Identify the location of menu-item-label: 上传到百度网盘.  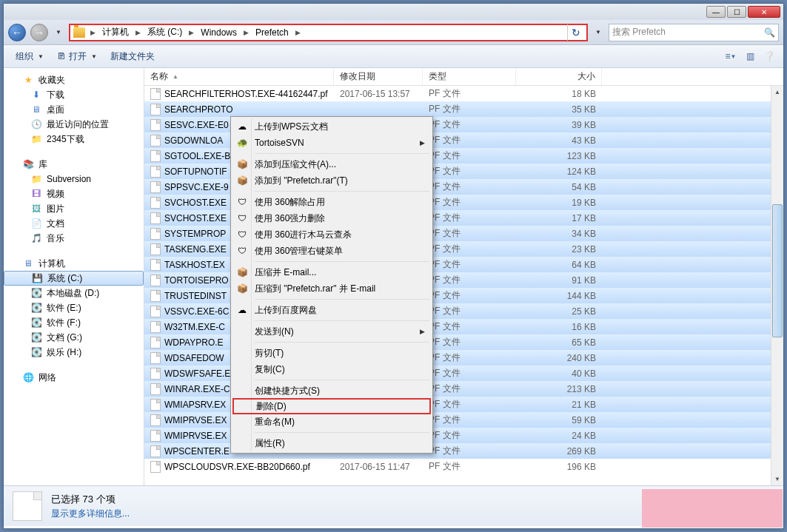
(286, 311).